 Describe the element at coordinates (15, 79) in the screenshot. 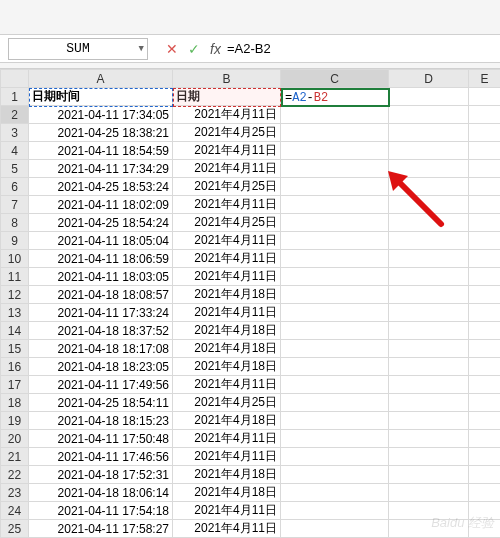

I see `select-all-corner` at that location.